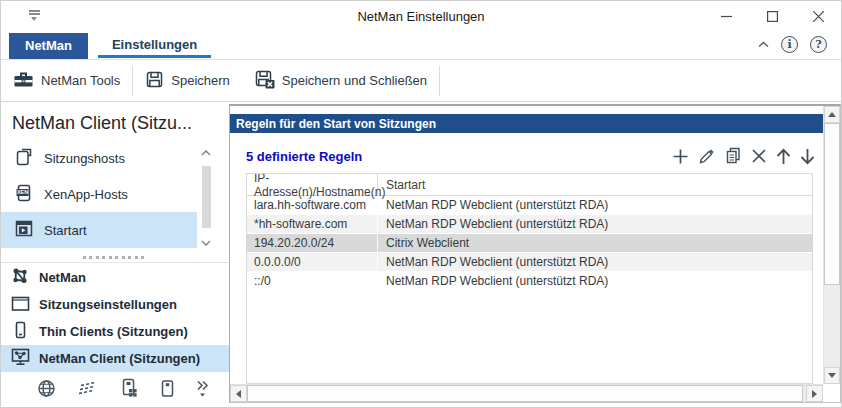 The height and width of the screenshot is (408, 842). Describe the element at coordinates (115, 358) in the screenshot. I see `sidebar-group-netman-client: NetMan Client (Sitzungen)` at that location.